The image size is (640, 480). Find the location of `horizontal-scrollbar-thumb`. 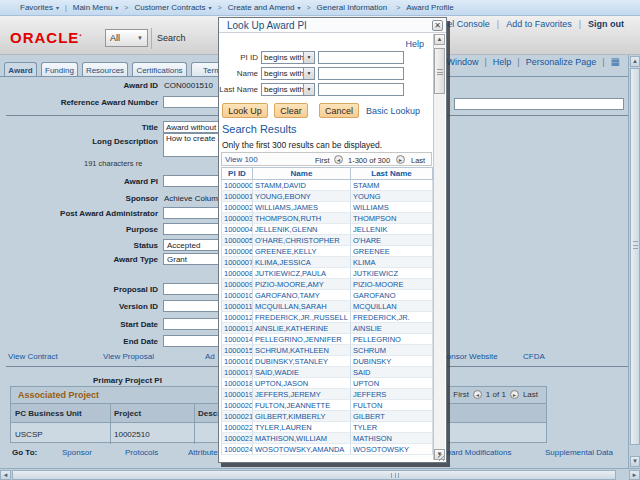

horizontal-scrollbar-thumb is located at coordinates (314, 475).